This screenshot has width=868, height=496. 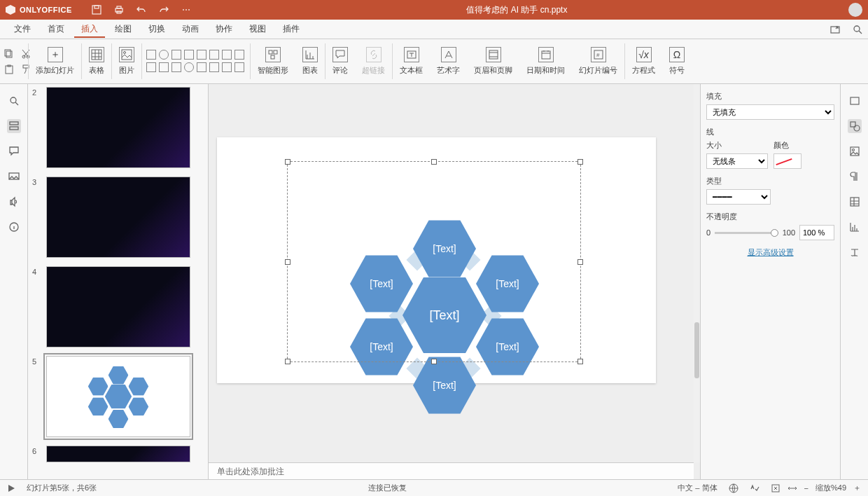 I want to click on selection-rect, so click(x=434, y=262).